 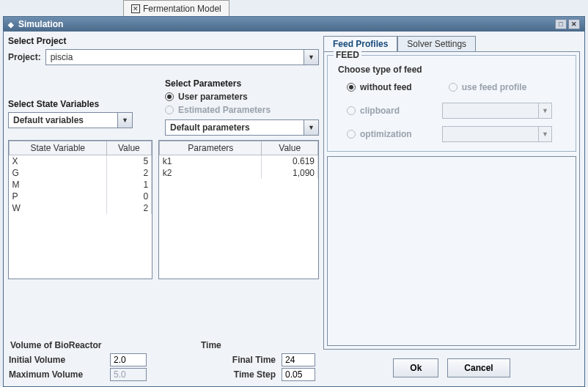 What do you see at coordinates (128, 360) in the screenshot?
I see `initial-volume-input` at bounding box center [128, 360].